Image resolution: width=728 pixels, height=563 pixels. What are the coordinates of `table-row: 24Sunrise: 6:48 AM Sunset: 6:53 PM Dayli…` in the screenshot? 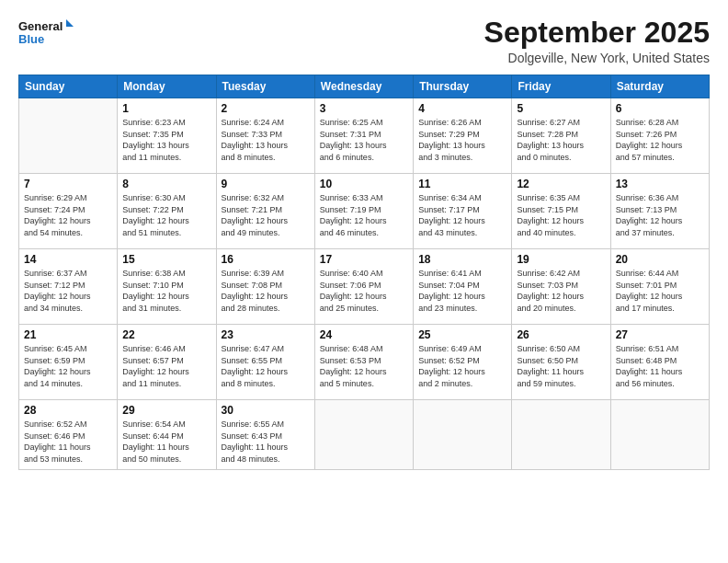 It's located at (364, 362).